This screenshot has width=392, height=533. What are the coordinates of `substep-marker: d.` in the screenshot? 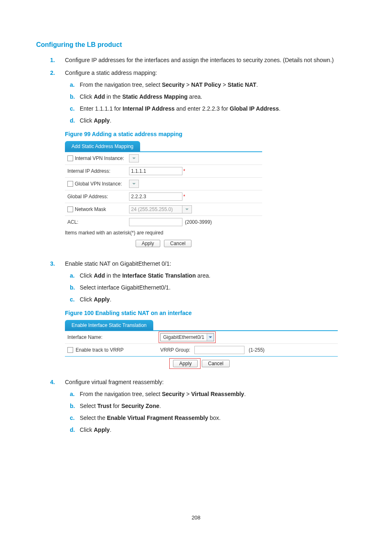 It's located at (72, 121).